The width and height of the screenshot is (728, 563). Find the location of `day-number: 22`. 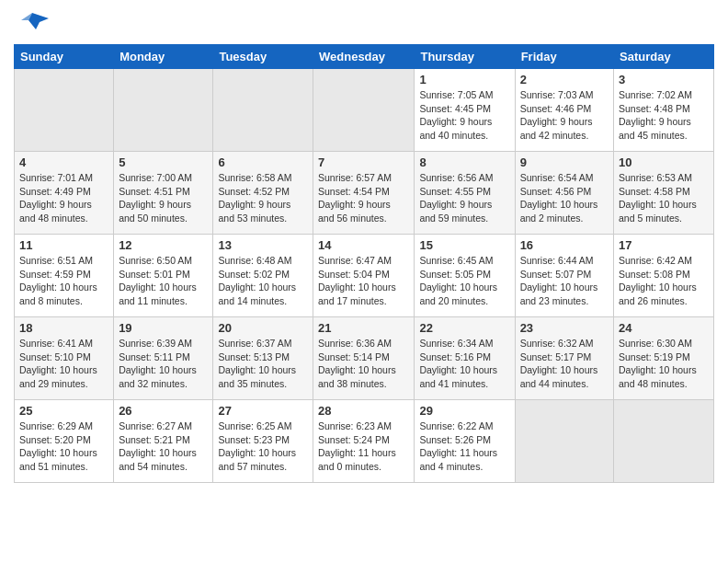

day-number: 22 is located at coordinates (464, 327).